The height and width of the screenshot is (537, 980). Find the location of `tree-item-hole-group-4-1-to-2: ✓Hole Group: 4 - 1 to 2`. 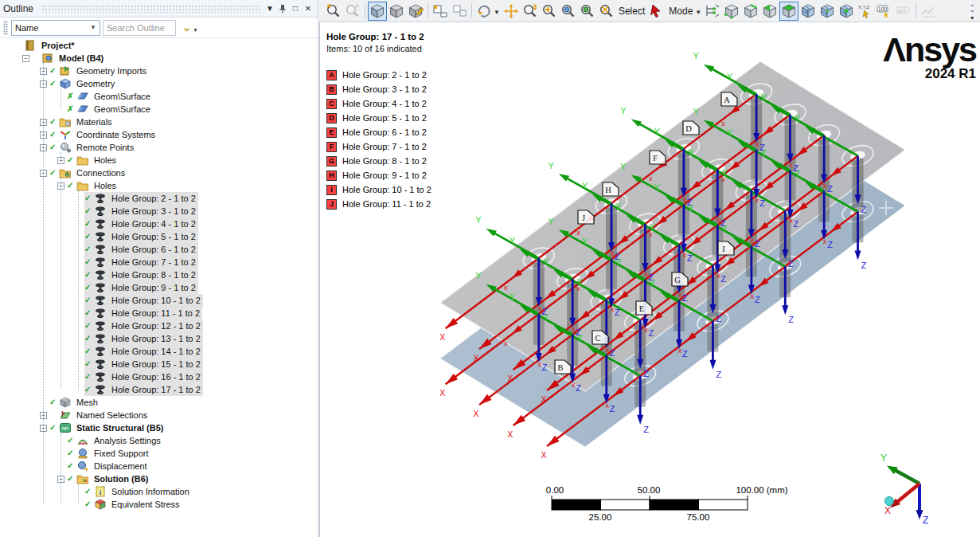

tree-item-hole-group-4-1-to-2: ✓Hole Group: 4 - 1 to 2 is located at coordinates (137, 224).